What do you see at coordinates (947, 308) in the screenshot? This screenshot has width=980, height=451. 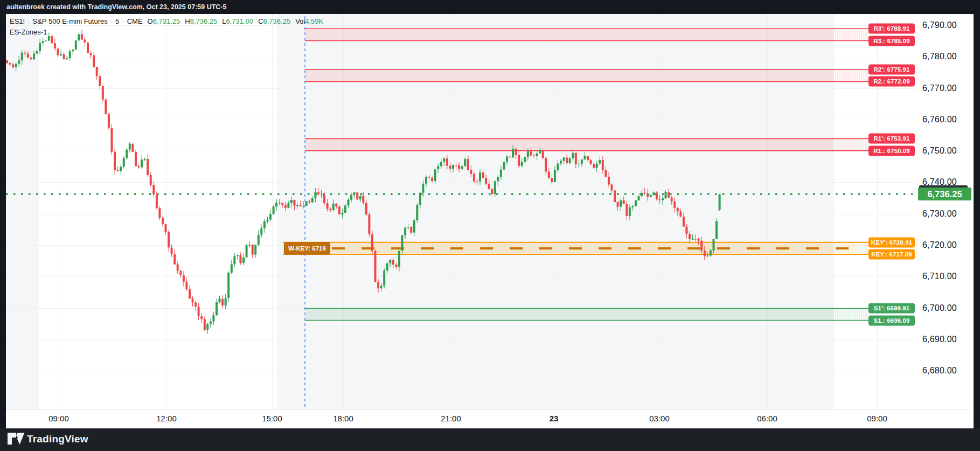 I see `price-axis-label: 6,700.00` at bounding box center [947, 308].